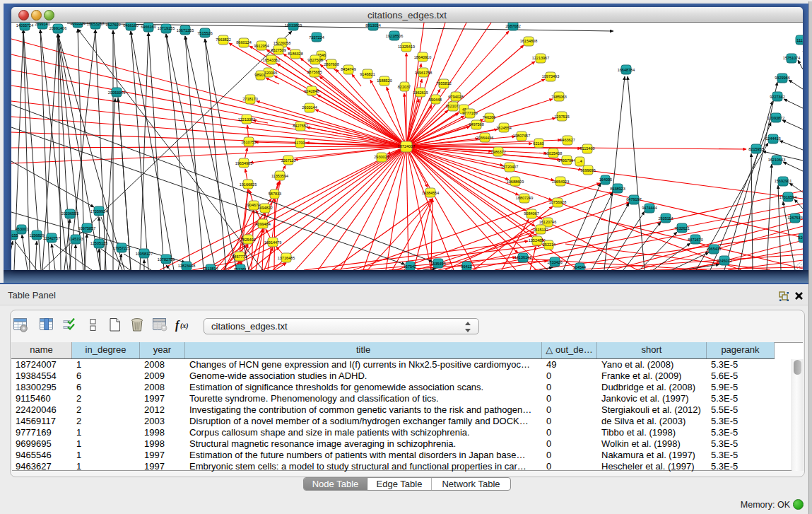 This screenshot has width=812, height=514. What do you see at coordinates (99, 211) in the screenshot?
I see `svg-text: 17359924` at bounding box center [99, 211].